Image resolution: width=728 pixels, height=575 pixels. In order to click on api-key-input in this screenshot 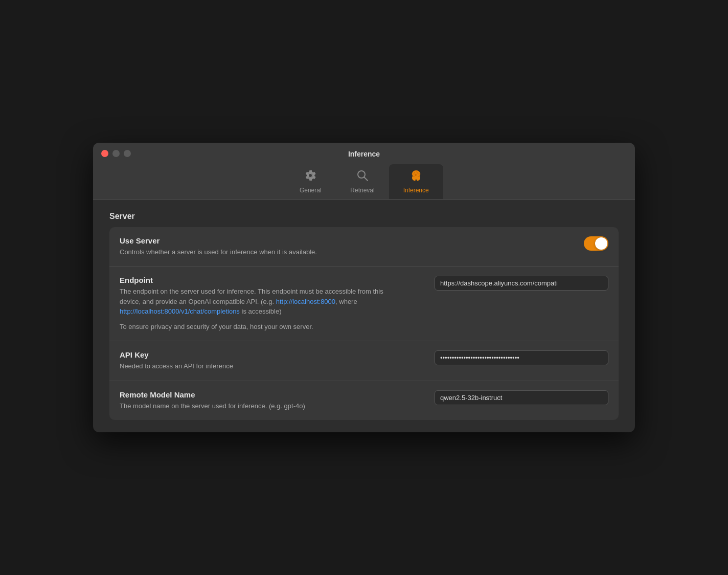, I will do `click(521, 358)`.